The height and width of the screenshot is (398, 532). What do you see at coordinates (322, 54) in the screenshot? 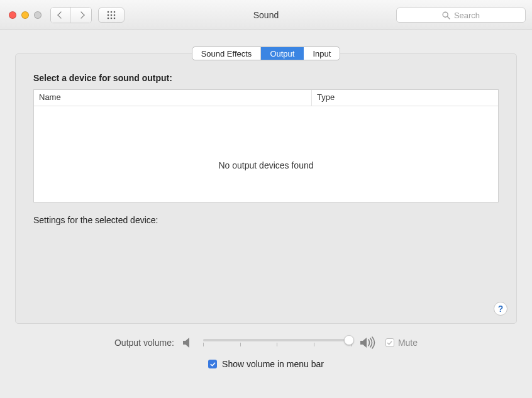
I see `tab-label: Input` at bounding box center [322, 54].